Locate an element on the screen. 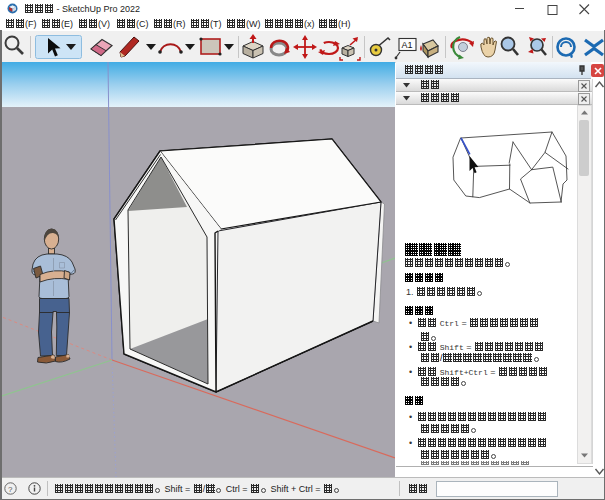 This screenshot has height=500, width=605. svg-text: A1 is located at coordinates (408, 45).